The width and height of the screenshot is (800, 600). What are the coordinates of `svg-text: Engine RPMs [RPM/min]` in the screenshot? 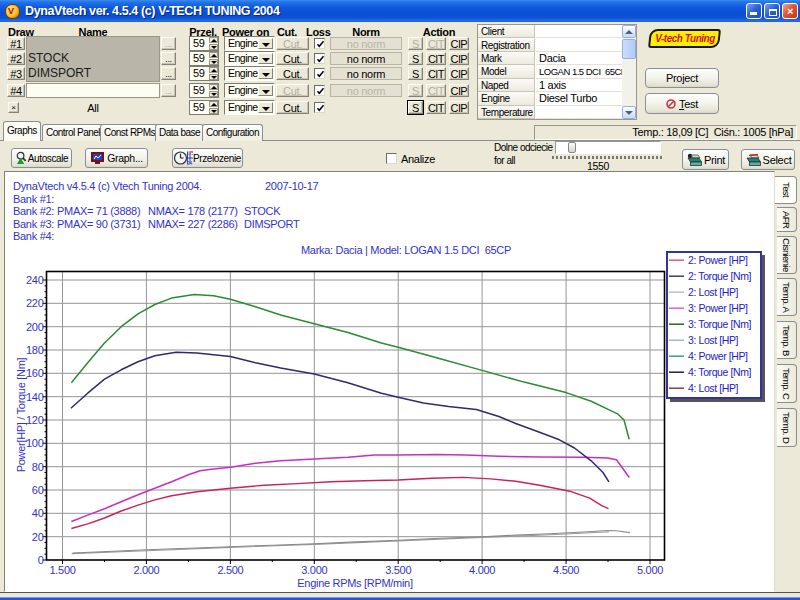 It's located at (355, 583).